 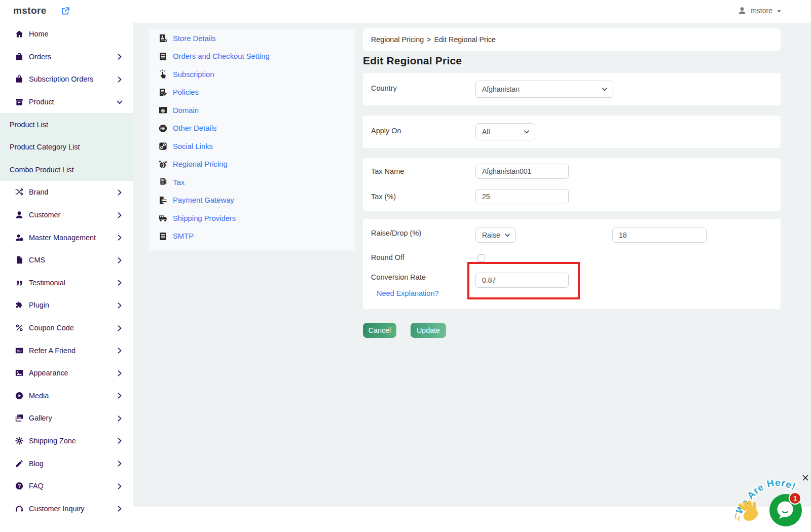 What do you see at coordinates (66, 147) in the screenshot?
I see `sidebar-item-product-category-list: Product Category List` at bounding box center [66, 147].